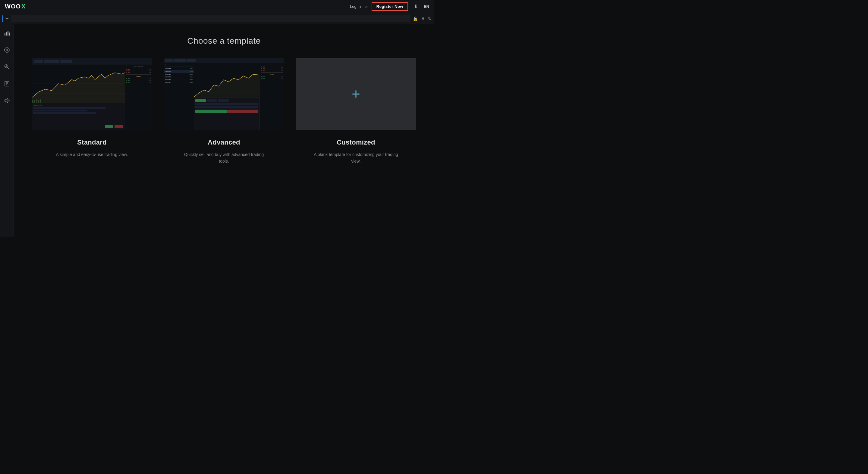 This screenshot has width=868, height=474. What do you see at coordinates (92, 155) in the screenshot?
I see `template-desc-standard: A simple and easy-to-use trading view.` at bounding box center [92, 155].